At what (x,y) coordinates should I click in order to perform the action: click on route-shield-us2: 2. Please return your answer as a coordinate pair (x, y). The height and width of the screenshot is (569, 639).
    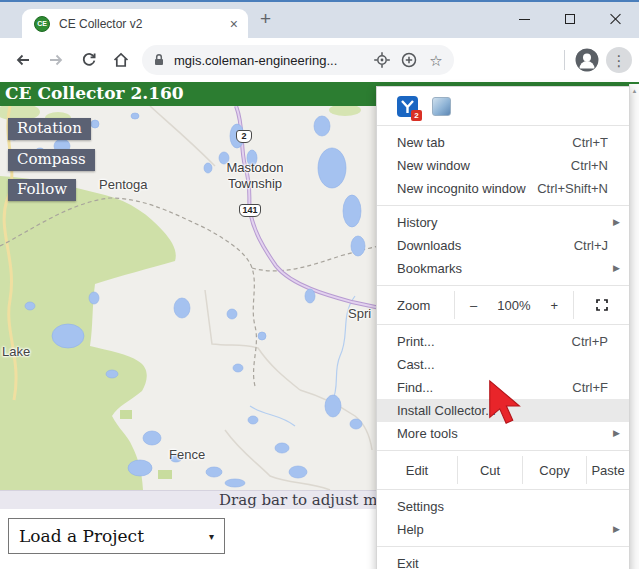
    Looking at the image, I should click on (244, 136).